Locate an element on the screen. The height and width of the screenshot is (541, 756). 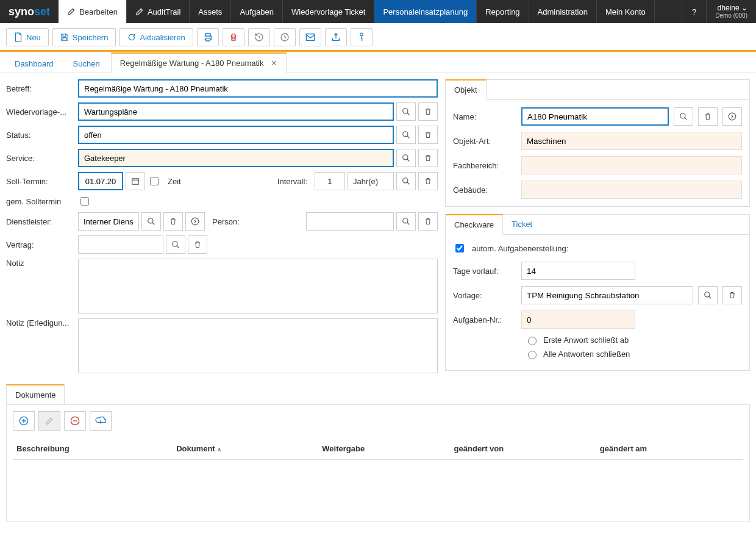
col-beschreibung: Beschreibung is located at coordinates (93, 449).